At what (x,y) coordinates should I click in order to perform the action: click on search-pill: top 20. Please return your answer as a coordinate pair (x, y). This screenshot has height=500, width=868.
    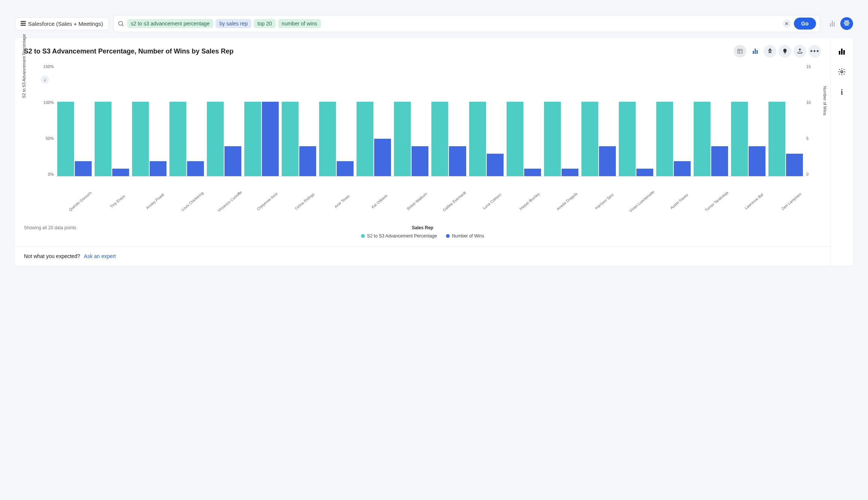
    Looking at the image, I should click on (265, 24).